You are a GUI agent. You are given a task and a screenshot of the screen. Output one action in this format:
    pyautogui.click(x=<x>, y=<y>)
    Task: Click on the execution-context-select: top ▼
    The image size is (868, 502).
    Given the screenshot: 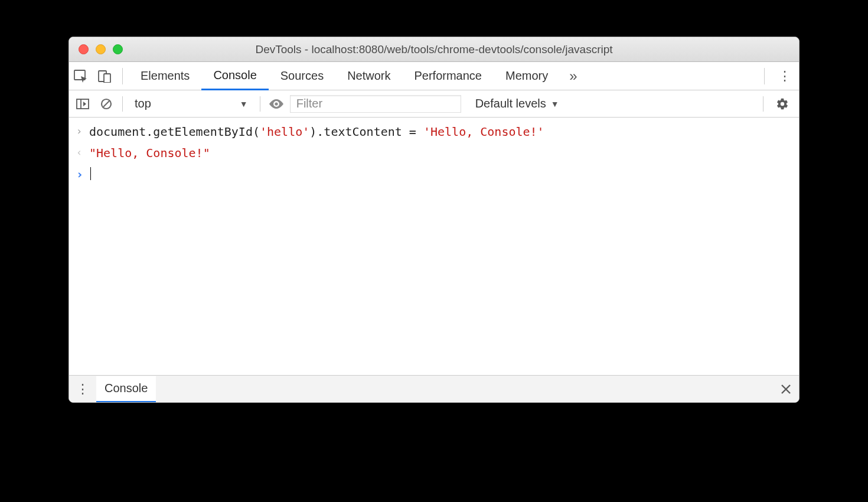 What is the action you would take?
    pyautogui.click(x=191, y=104)
    